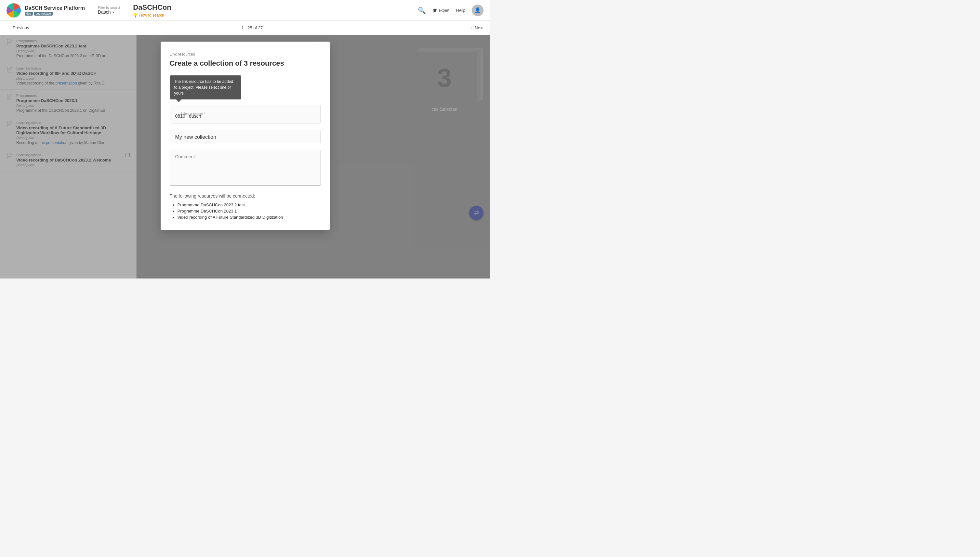  What do you see at coordinates (109, 10) in the screenshot?
I see `project-filter: Filter by project Dasch ▾` at bounding box center [109, 10].